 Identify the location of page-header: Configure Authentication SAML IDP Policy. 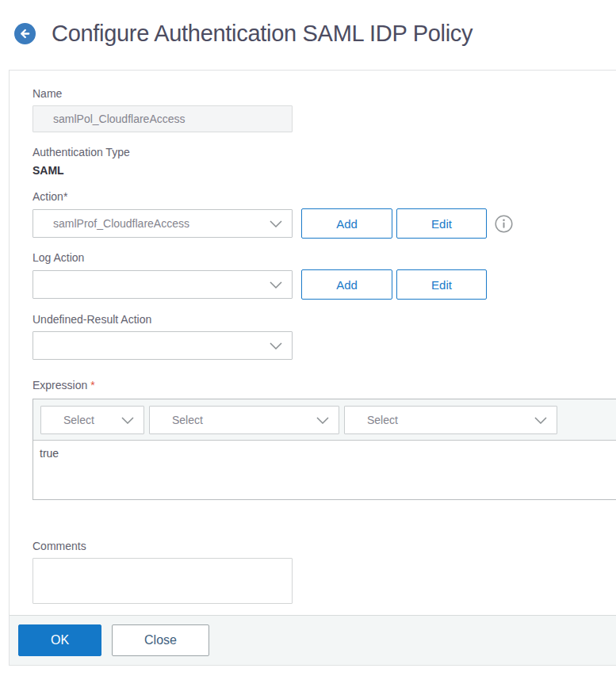
(308, 24).